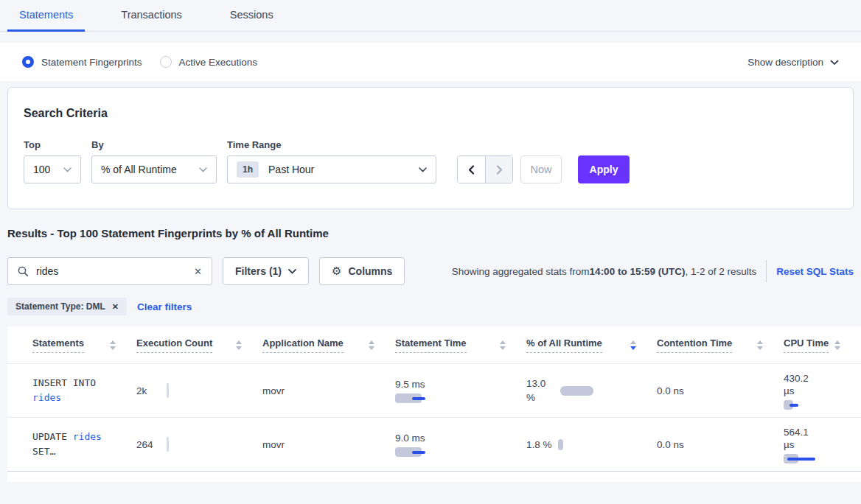 The image size is (861, 504). Describe the element at coordinates (60, 307) in the screenshot. I see `filter-chip-label: Statement Type: DML` at that location.